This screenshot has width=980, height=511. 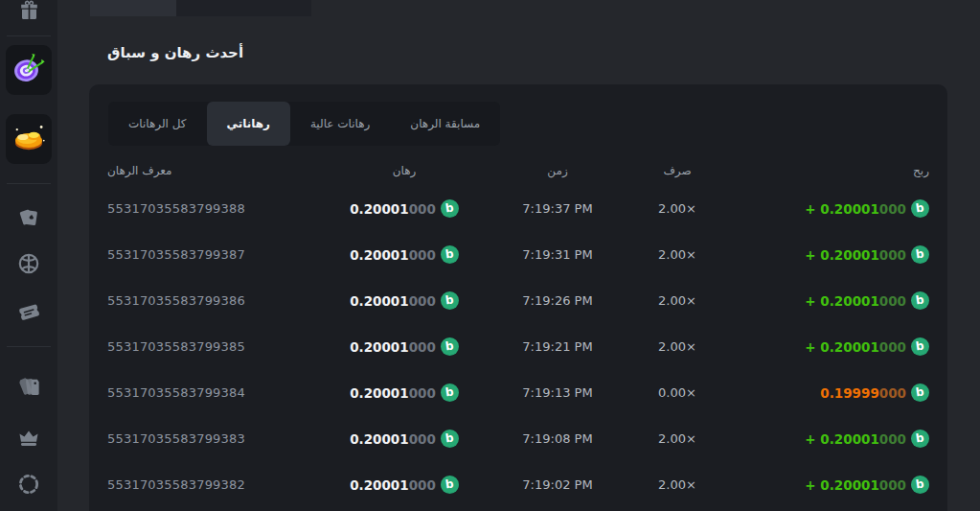 What do you see at coordinates (305, 124) in the screenshot?
I see `bets-tabs: كل الرهانات رهاناتي رهانات عالية مسابقة …` at bounding box center [305, 124].